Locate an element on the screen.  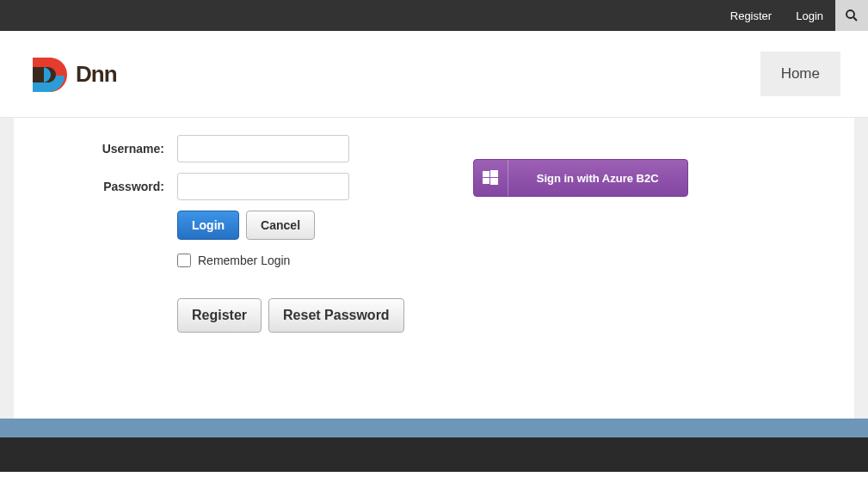
remember-checkbox is located at coordinates (184, 260).